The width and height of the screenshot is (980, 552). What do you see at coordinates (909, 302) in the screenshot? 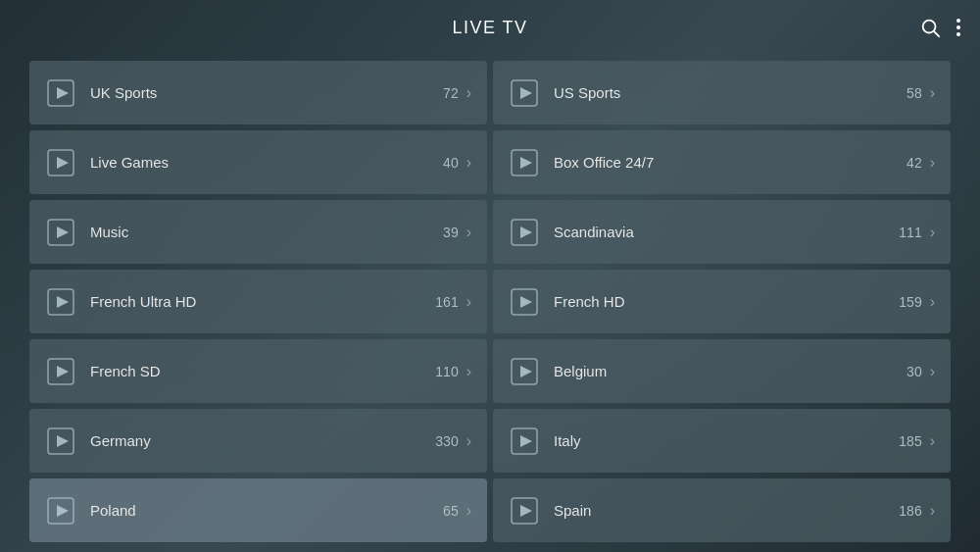
I see `item-count-french-hd: 159` at bounding box center [909, 302].